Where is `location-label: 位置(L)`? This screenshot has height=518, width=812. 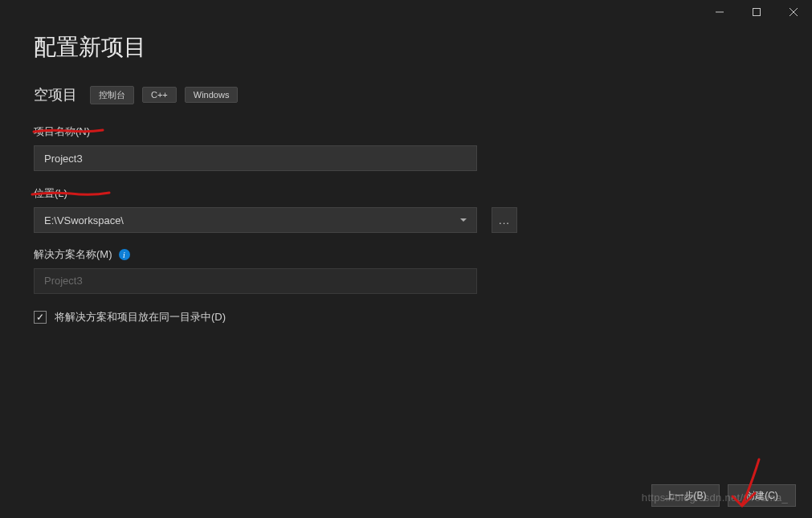
location-label: 位置(L) is located at coordinates (51, 194).